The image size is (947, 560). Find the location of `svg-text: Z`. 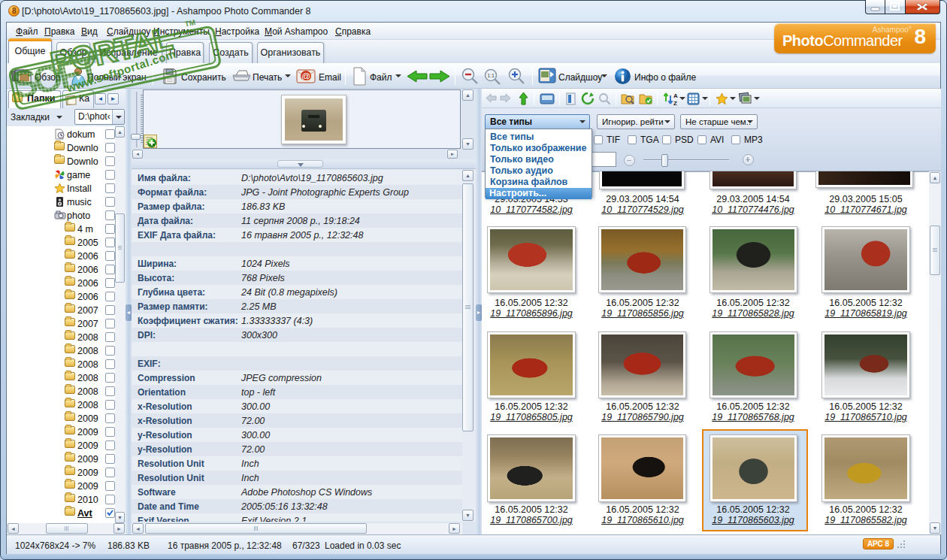

svg-text: Z is located at coordinates (675, 103).